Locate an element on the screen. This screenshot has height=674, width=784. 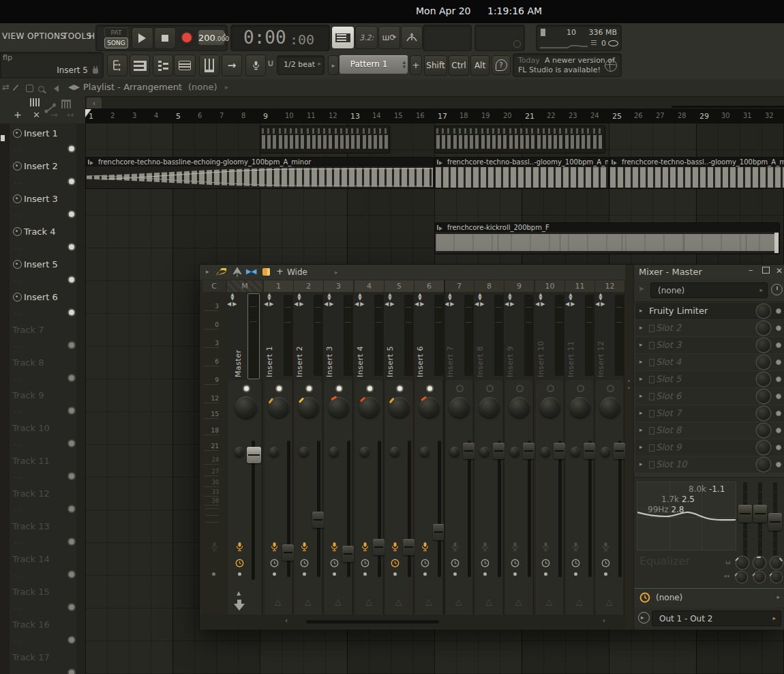
song-mode-button: SONG is located at coordinates (116, 43).